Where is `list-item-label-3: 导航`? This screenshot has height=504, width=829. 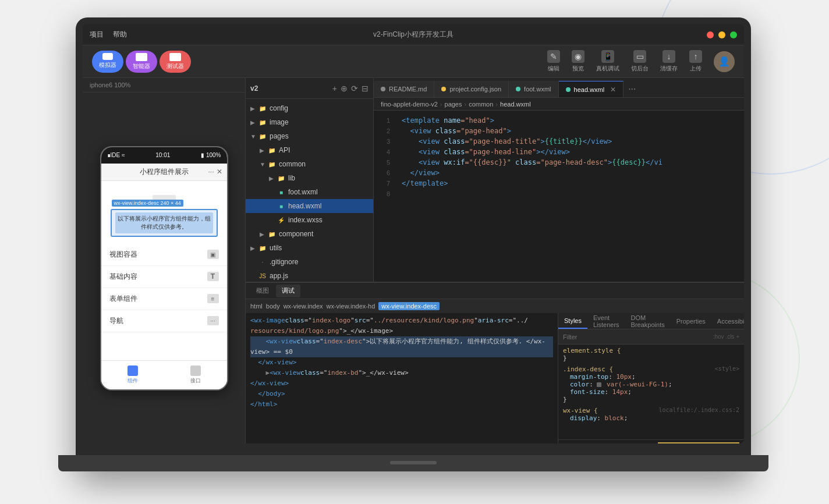 list-item-label-3: 导航 is located at coordinates (116, 321).